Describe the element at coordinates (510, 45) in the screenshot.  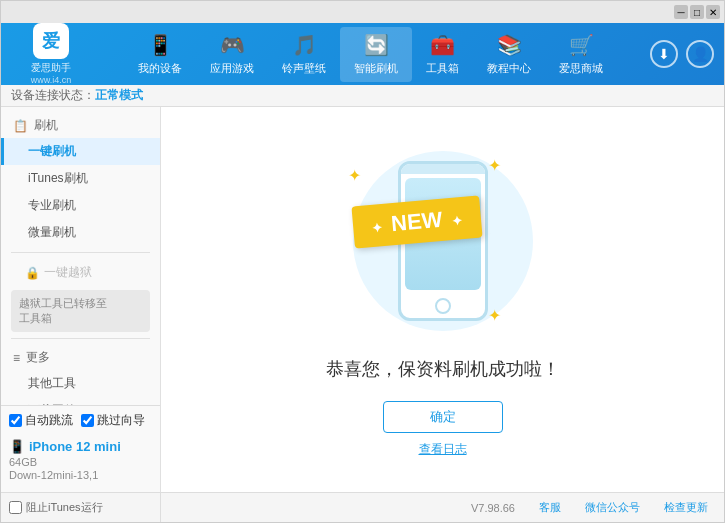
I see `tutorials-icon: 📚` at that location.